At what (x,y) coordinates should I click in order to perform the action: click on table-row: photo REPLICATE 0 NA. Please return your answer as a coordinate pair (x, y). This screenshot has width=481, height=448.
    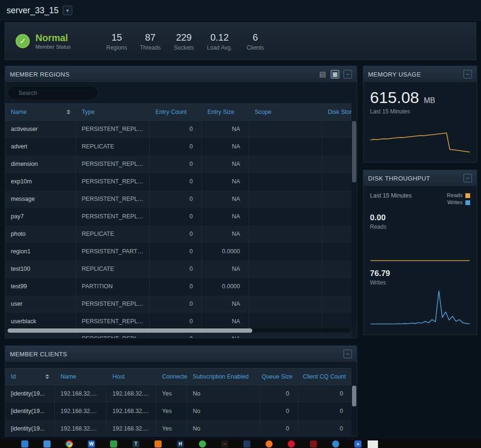
    Looking at the image, I should click on (179, 234).